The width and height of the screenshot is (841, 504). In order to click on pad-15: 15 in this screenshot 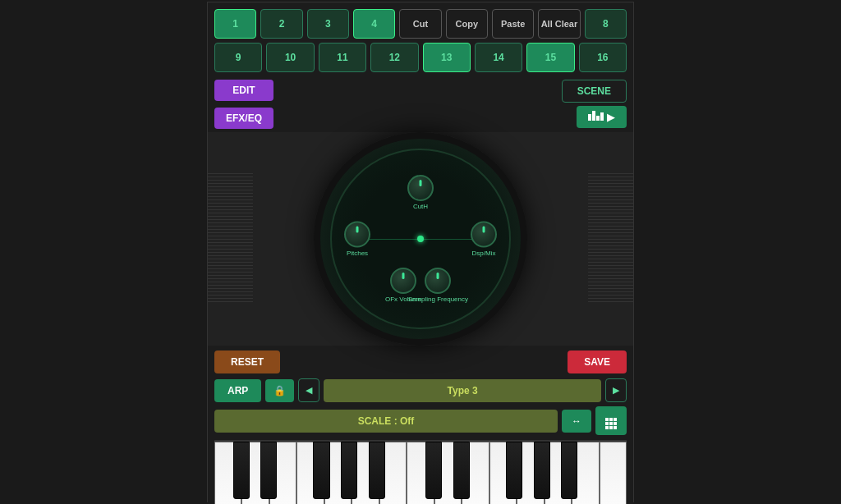, I will do `click(550, 57)`.